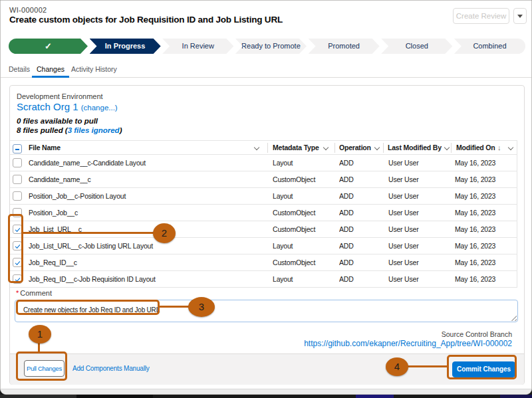 Image resolution: width=532 pixels, height=398 pixels. I want to click on table-row: Candidate_name__c-Candidate Layout Layou…, so click(263, 163).